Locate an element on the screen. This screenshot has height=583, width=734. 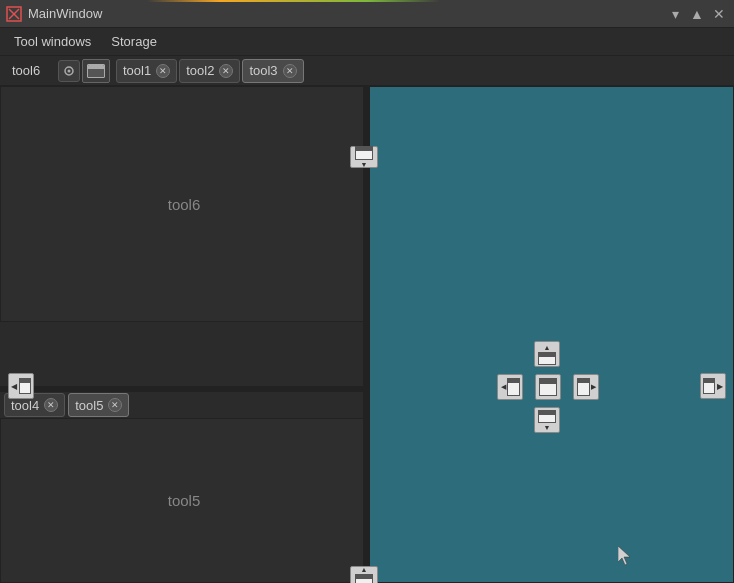
tab-bar: tool6 tool1 ✕ tool2 ✕ tool3 ✕ is located at coordinates (367, 71).